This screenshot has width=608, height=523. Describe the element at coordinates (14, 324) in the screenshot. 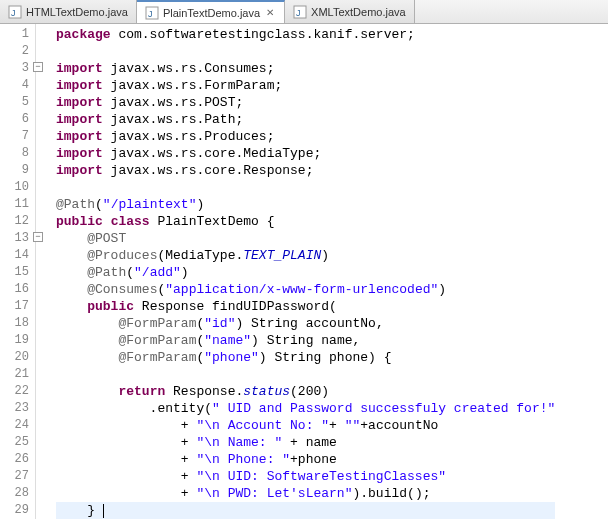

I see `line-number: 18` at that location.